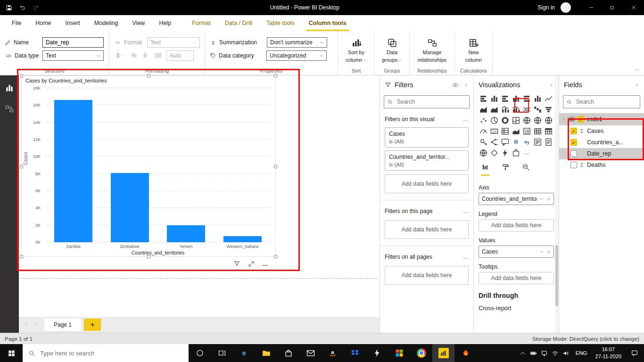 The height and width of the screenshot is (362, 644). What do you see at coordinates (602, 165) in the screenshot?
I see `field-deaths: ΣDeaths` at bounding box center [602, 165].